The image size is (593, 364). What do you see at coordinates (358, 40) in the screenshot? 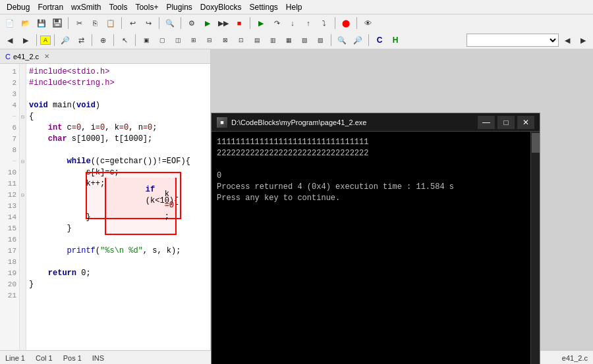
I see `tb-zoom-out: 🔎` at bounding box center [358, 40].